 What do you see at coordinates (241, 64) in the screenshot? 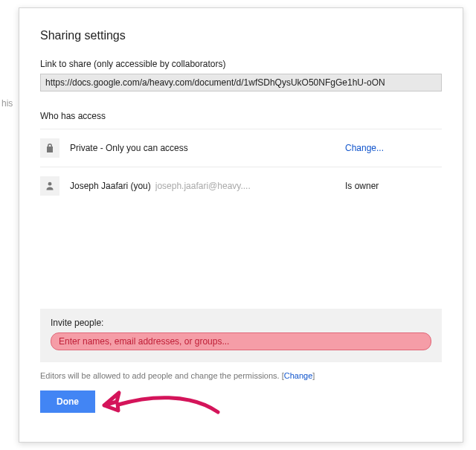
I see `link-share-label: Link to share (only accessible by collab…` at bounding box center [241, 64].